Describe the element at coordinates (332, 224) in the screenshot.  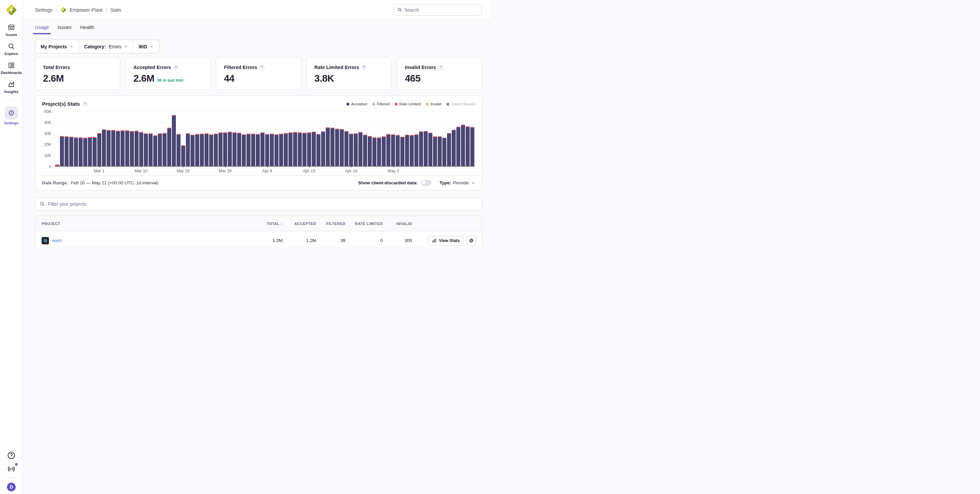
I see `col-filtered: FILTERED` at that location.